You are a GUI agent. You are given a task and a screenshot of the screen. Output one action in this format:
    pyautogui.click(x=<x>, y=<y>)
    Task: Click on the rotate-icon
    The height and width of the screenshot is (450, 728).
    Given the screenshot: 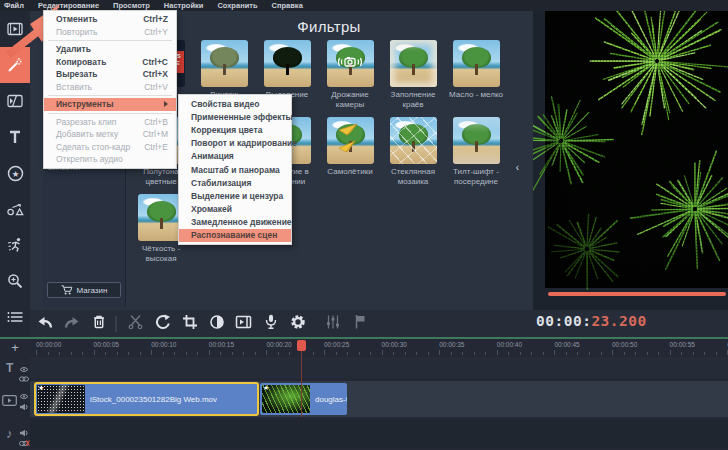 What is the action you would take?
    pyautogui.click(x=163, y=324)
    